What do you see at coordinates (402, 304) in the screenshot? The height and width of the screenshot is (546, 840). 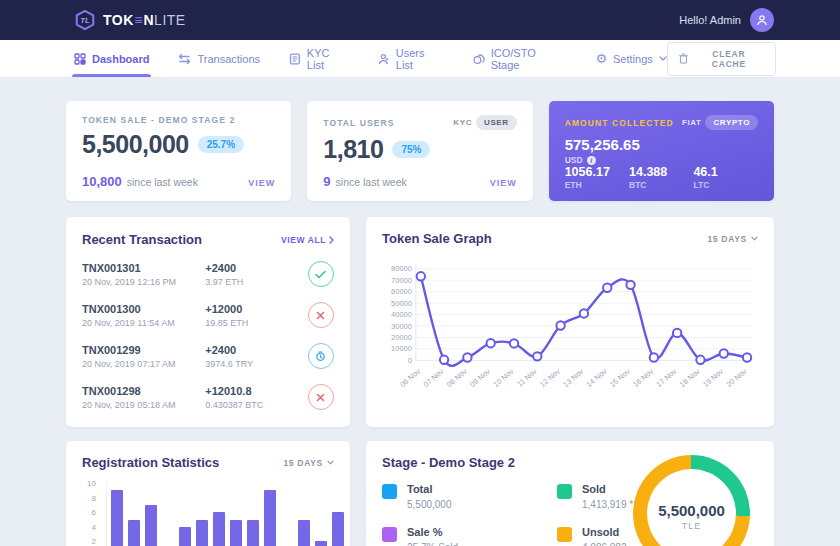 I see `svg-text: 50000` at bounding box center [402, 304].